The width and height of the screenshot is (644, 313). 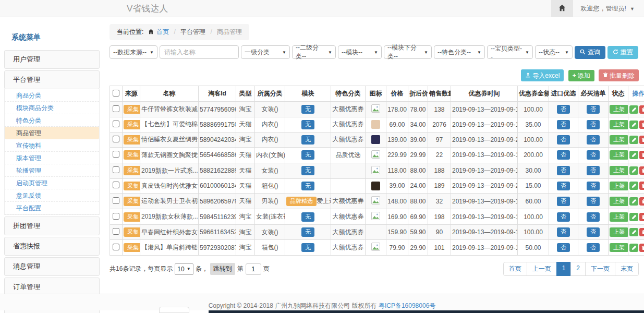 What do you see at coordinates (265, 52) in the screenshot?
I see `filter-select-2: 一级分类▼` at bounding box center [265, 52].